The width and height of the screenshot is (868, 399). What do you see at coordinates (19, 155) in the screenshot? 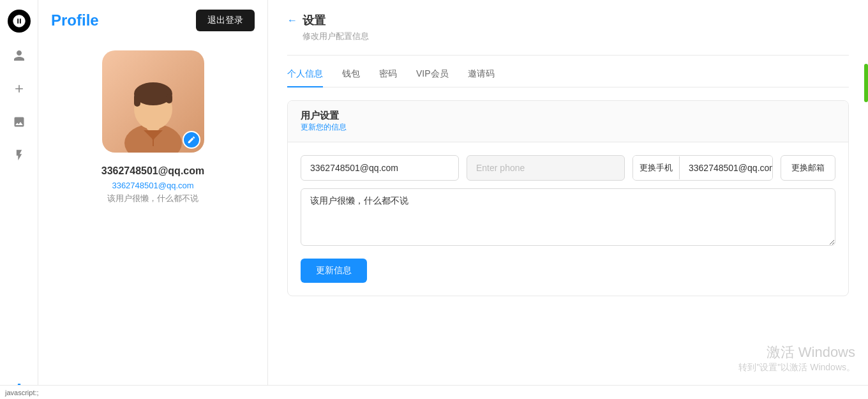
I see `bolt-icon` at bounding box center [19, 155].